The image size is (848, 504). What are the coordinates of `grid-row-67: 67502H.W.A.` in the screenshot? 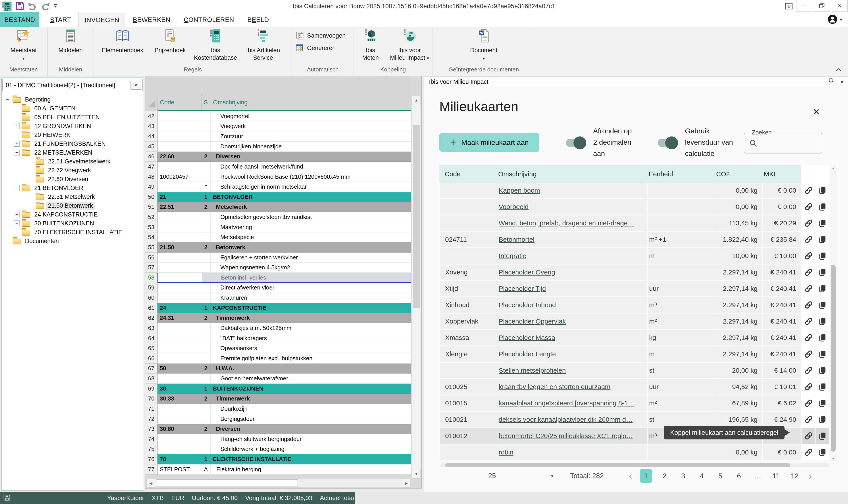 It's located at (279, 369).